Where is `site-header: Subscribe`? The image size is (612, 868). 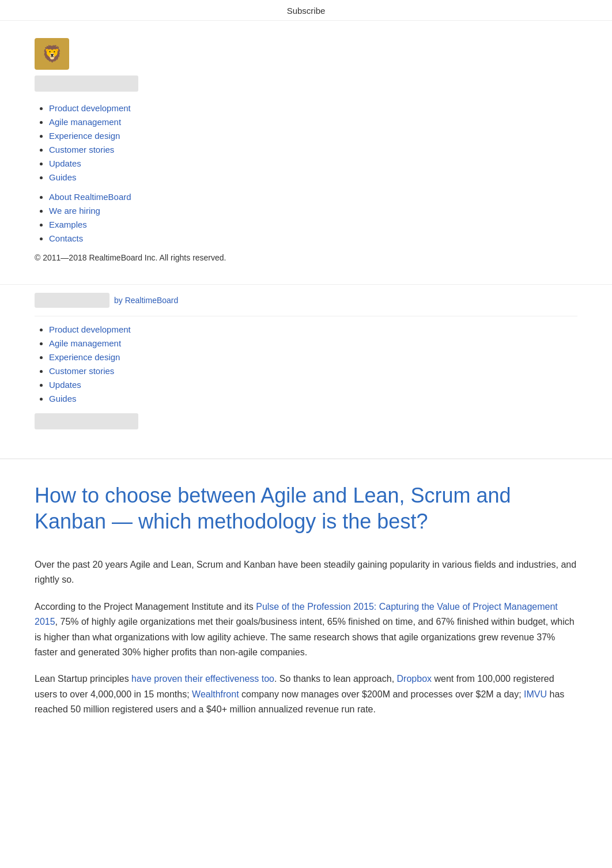
site-header: Subscribe is located at coordinates (306, 10).